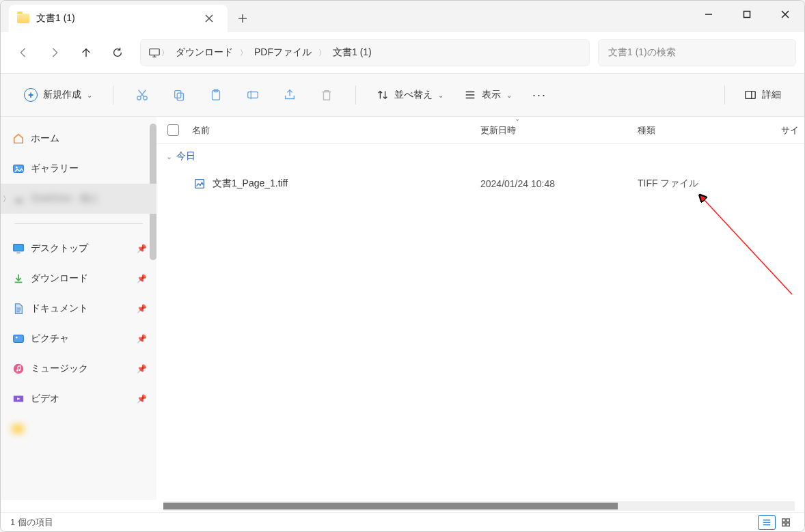  Describe the element at coordinates (154, 53) in the screenshot. I see `pc-icon` at that location.